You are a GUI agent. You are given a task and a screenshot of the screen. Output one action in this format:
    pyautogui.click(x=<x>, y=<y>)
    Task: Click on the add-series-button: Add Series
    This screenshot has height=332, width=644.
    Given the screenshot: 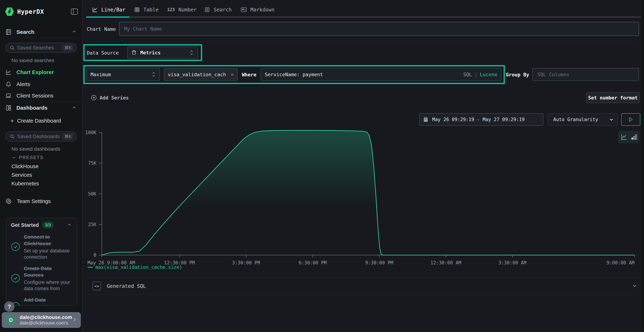 What is the action you would take?
    pyautogui.click(x=110, y=98)
    